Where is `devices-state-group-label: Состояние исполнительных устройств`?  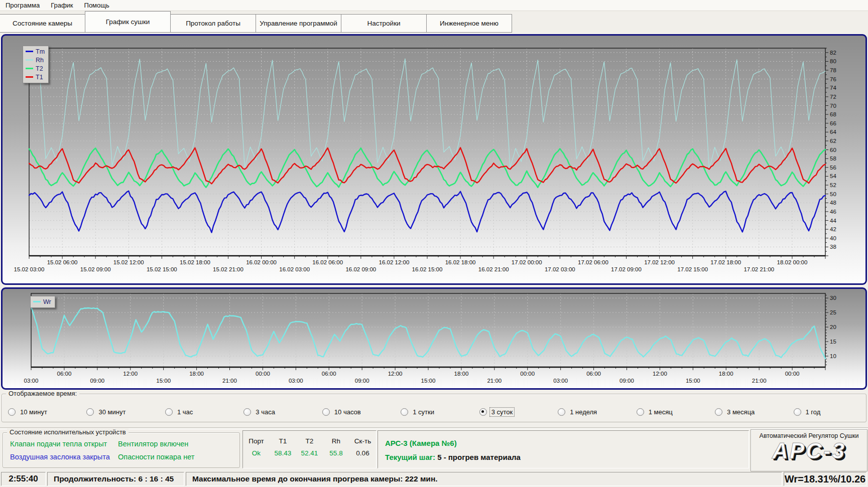 devices-state-group-label: Состояние исполнительных устройств is located at coordinates (68, 432).